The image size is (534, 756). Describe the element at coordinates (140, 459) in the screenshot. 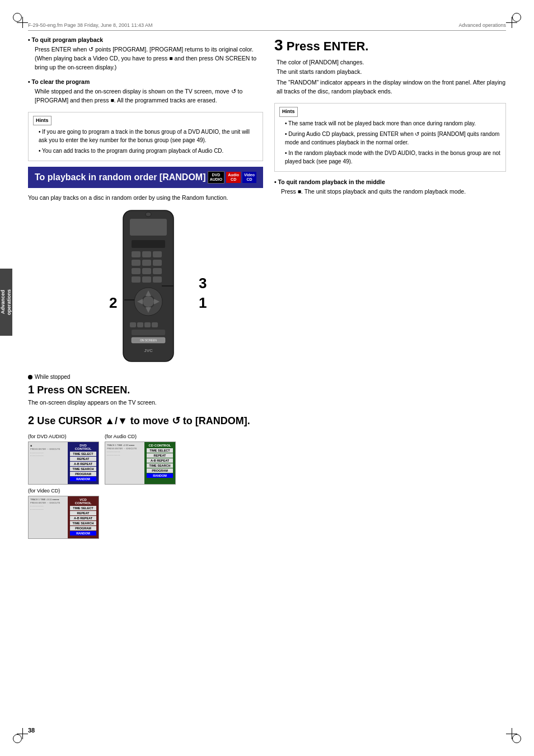

I see `cd-panel-wrapper: (for Audio CD) TRACK 1 TIME ♪2:33 ●●●● P…` at that location.